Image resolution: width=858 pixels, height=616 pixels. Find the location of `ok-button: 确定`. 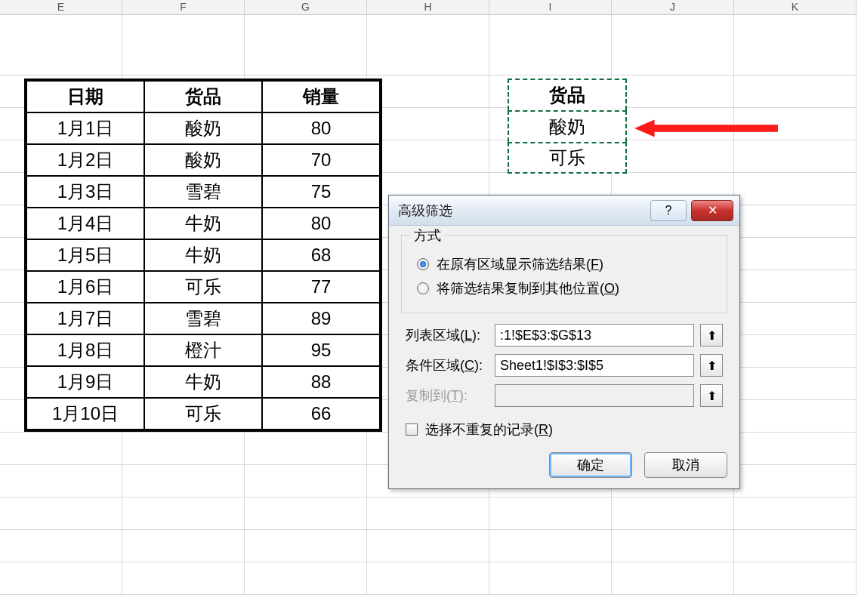

ok-button: 确定 is located at coordinates (591, 465).